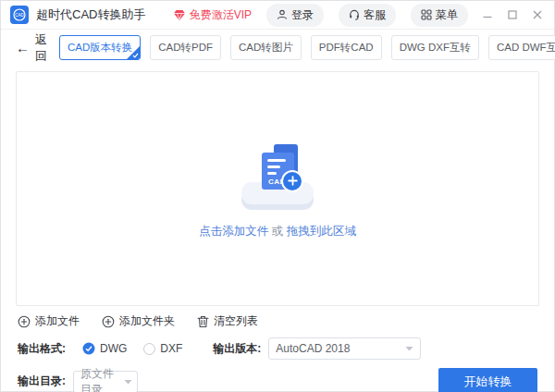  What do you see at coordinates (278, 46) in the screenshot?
I see `tab-strip: ← 返回 CAD版本转换 CAD转PDF CAD转图片 PDF转CAD DWG …` at bounding box center [278, 46].